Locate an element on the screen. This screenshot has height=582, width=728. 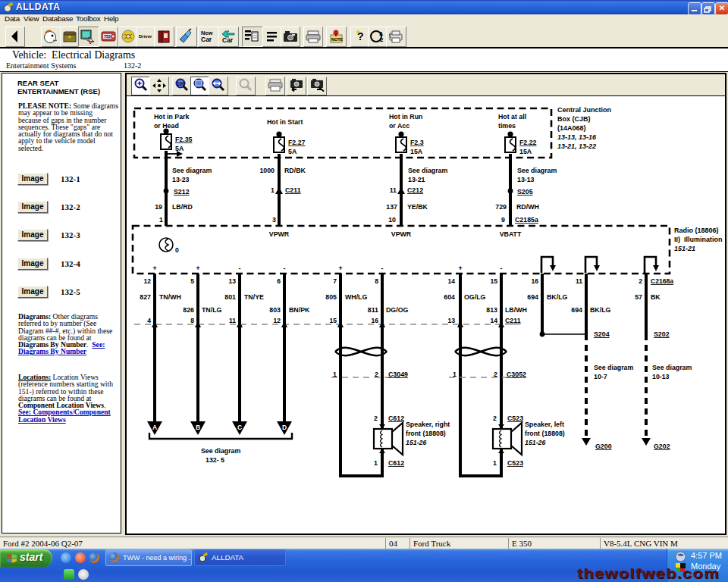
svg-text: or Acc is located at coordinates (399, 126).